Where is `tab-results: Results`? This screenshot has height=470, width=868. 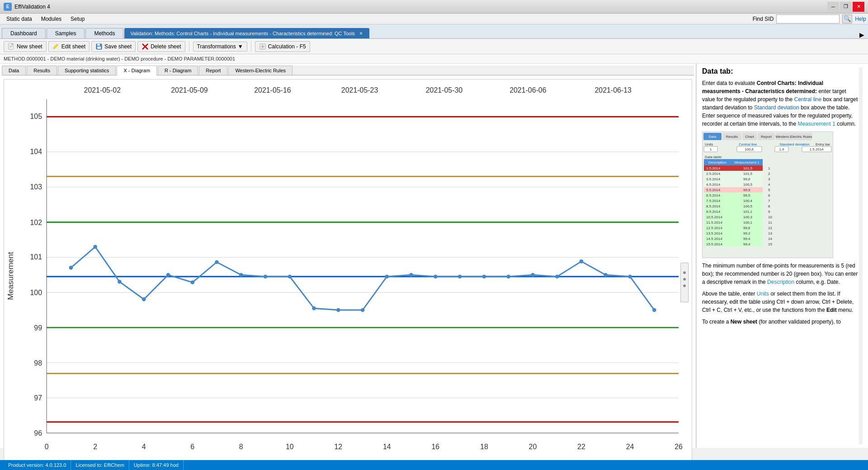
tab-results: Results is located at coordinates (42, 70).